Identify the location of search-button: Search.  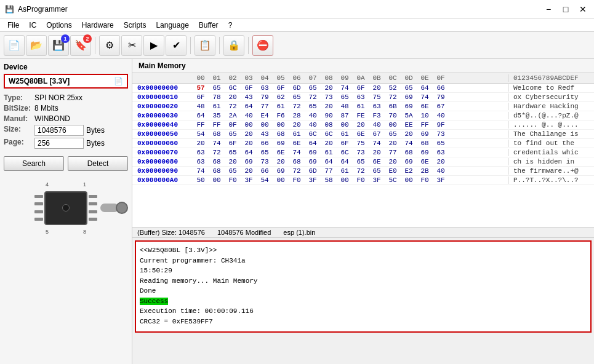
(34, 164).